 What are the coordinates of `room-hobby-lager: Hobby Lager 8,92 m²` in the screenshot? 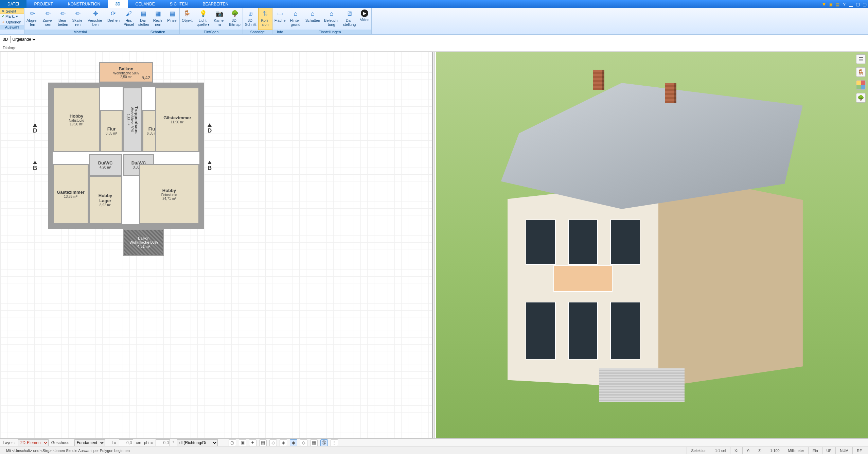 It's located at (105, 200).